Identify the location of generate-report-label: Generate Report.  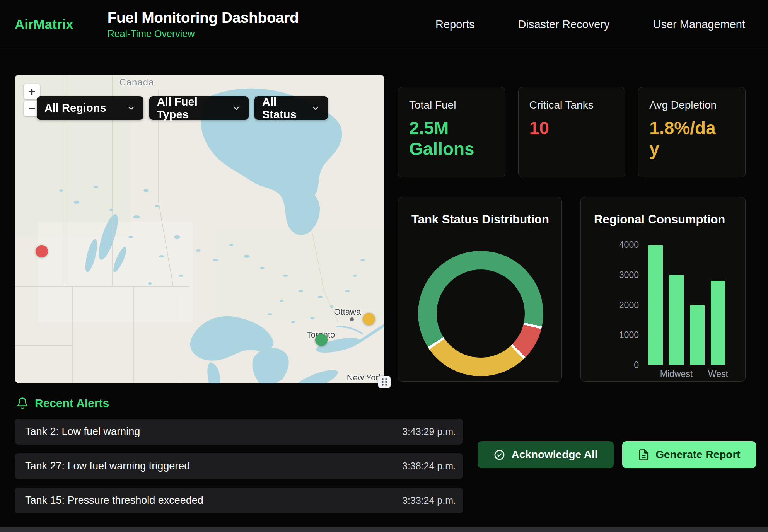
(698, 455).